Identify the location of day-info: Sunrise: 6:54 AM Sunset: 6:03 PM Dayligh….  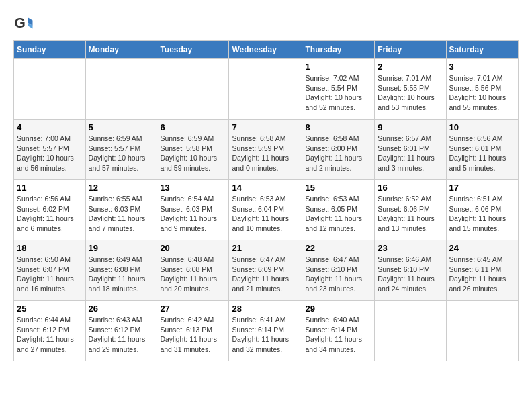
(193, 214).